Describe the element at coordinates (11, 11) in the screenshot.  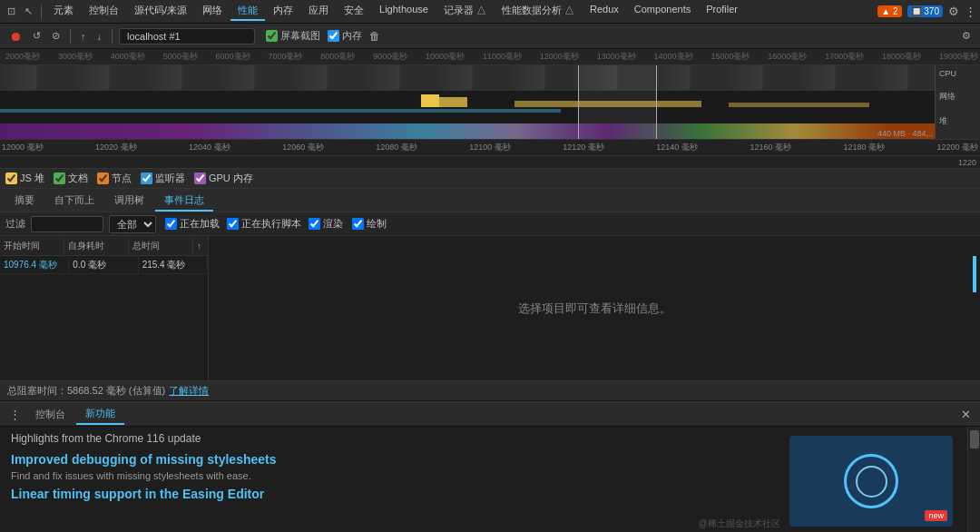
I see `devtools-toggle: ⊡` at that location.